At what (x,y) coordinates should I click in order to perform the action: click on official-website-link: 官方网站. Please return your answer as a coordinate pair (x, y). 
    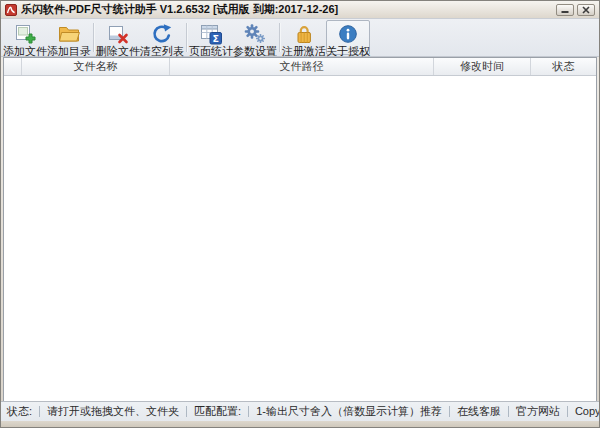
    Looking at the image, I should click on (538, 412).